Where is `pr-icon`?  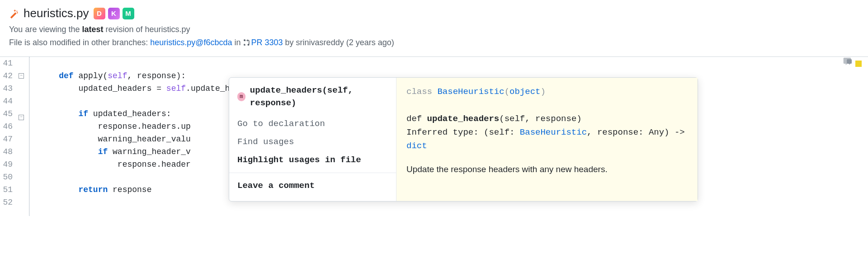 pr-icon is located at coordinates (247, 42).